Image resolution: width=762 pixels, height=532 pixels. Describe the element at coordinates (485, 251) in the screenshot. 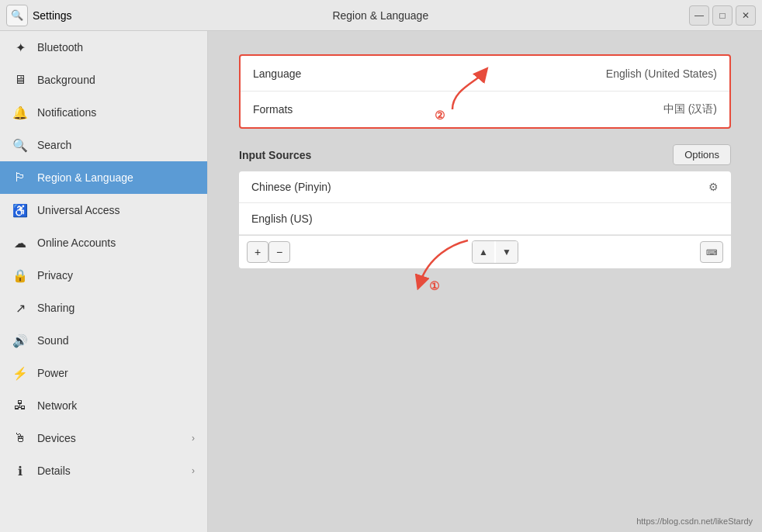

I see `input-sources-toolbar: + − ▲ ▼ ⌨` at that location.